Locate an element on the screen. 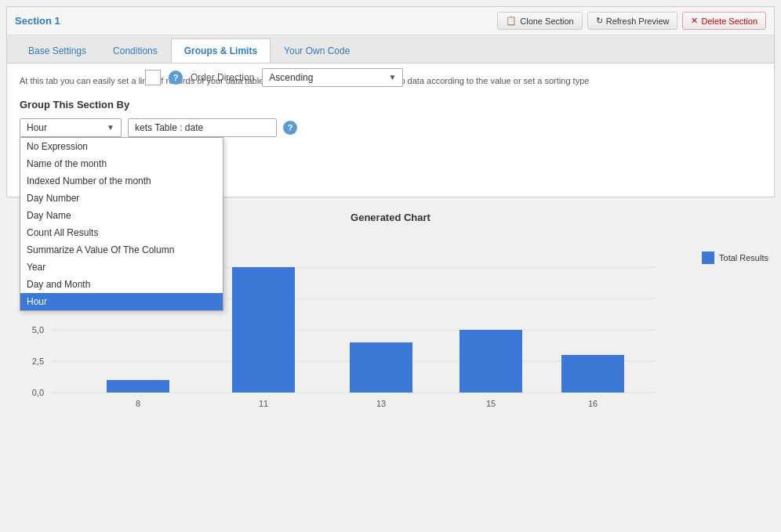  refresh-icon: ↻ is located at coordinates (599, 20).